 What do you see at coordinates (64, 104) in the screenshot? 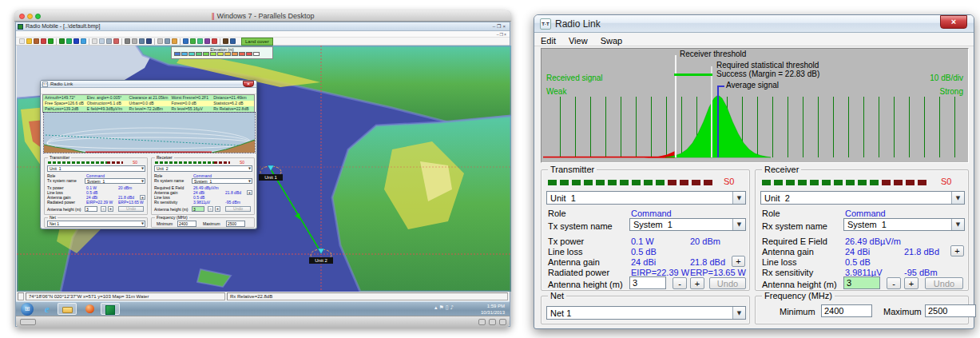
I see `free-space: Free Space=126.6 dB` at bounding box center [64, 104].